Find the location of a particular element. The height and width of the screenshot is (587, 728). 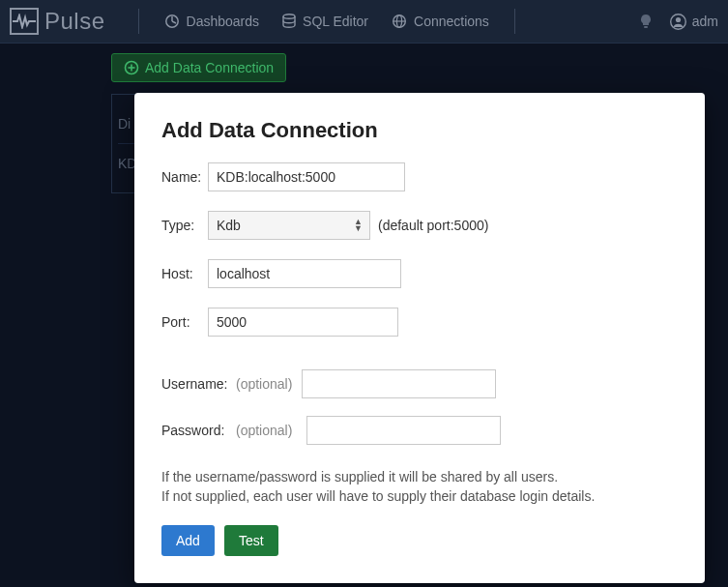

add-connection-button-label: Add Data Connection is located at coordinates (209, 68).